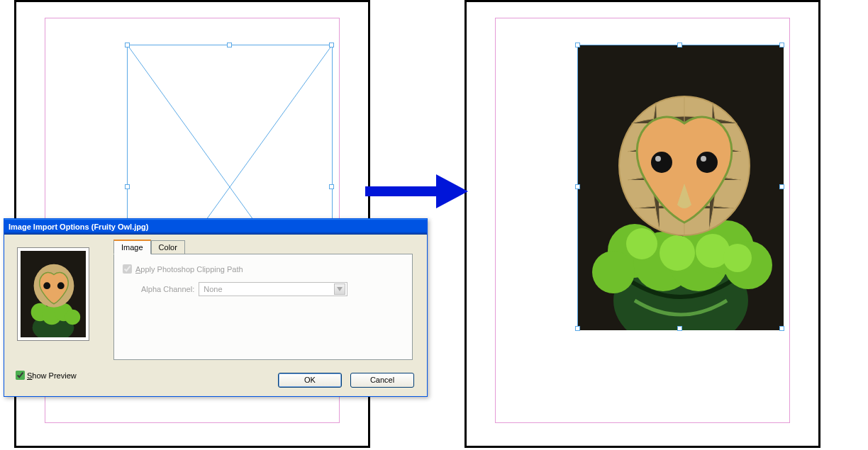  Describe the element at coordinates (266, 247) in the screenshot. I see `tabs: Image Color` at that location.